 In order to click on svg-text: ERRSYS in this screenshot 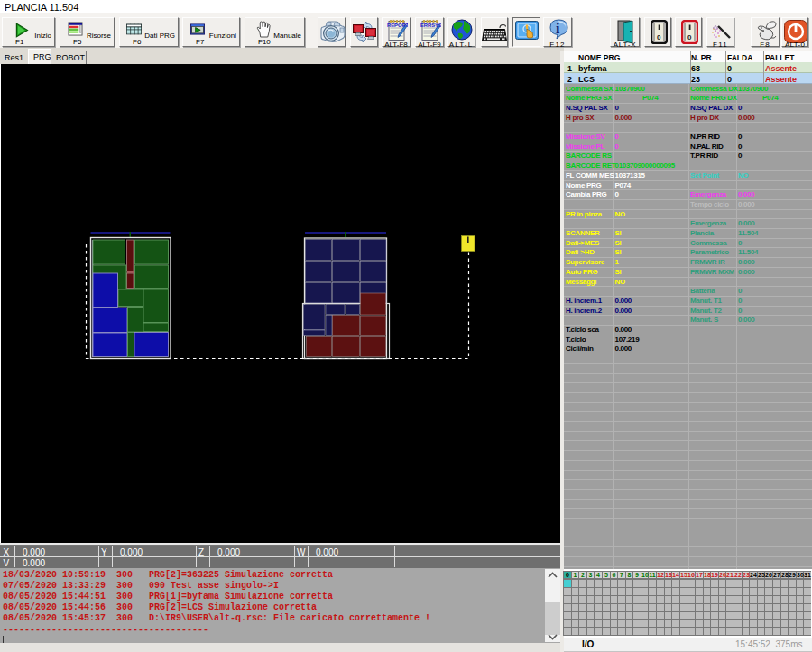, I will do `click(431, 25)`.